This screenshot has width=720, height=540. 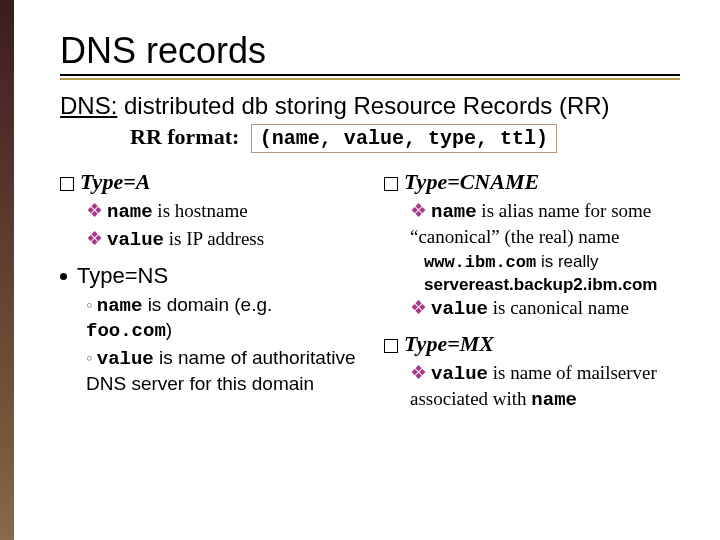 What do you see at coordinates (405, 138) in the screenshot?
I see `rr-format-line: RR format: (name, value, type, ttl)` at bounding box center [405, 138].